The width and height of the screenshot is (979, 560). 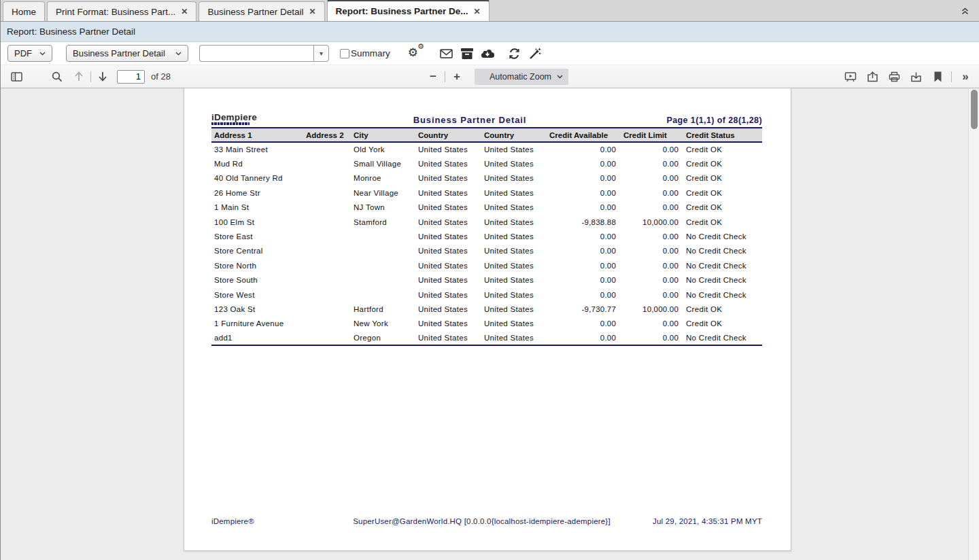 I want to click on column-header: Address 2, so click(x=327, y=135).